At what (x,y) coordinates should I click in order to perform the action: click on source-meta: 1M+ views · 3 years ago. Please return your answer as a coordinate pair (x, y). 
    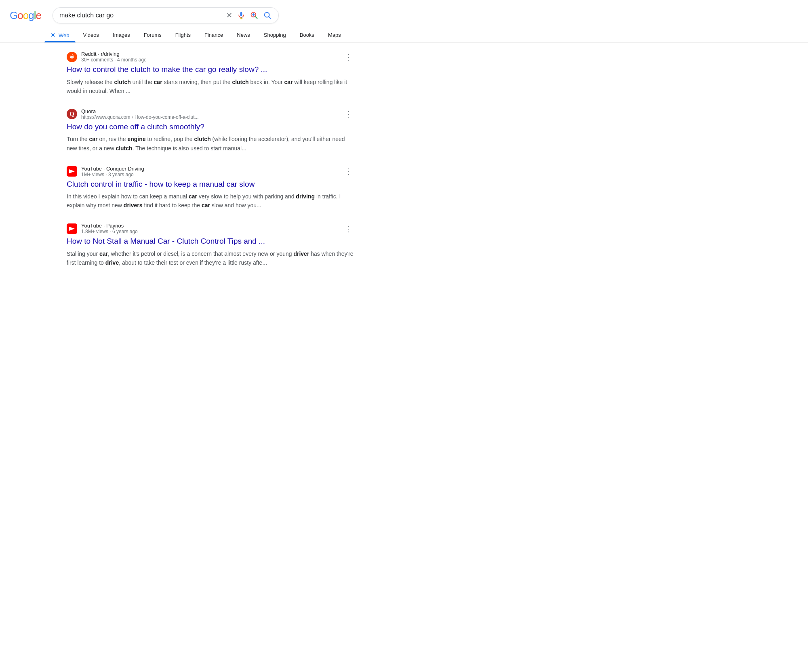
    Looking at the image, I should click on (210, 175).